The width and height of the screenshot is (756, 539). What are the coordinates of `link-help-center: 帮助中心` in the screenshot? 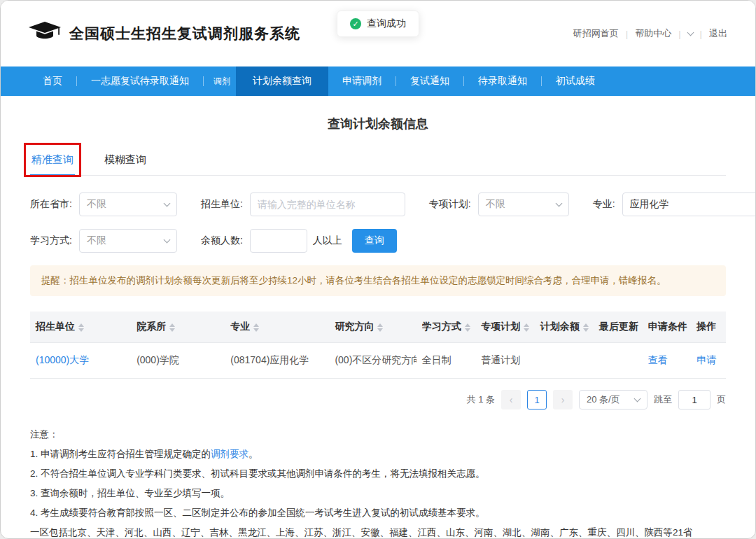 It's located at (653, 34).